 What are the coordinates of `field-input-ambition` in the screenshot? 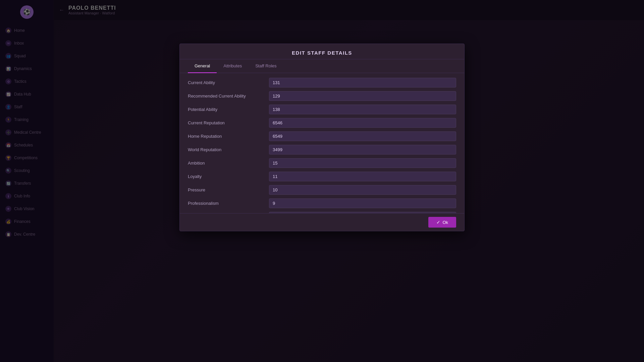 It's located at (363, 163).